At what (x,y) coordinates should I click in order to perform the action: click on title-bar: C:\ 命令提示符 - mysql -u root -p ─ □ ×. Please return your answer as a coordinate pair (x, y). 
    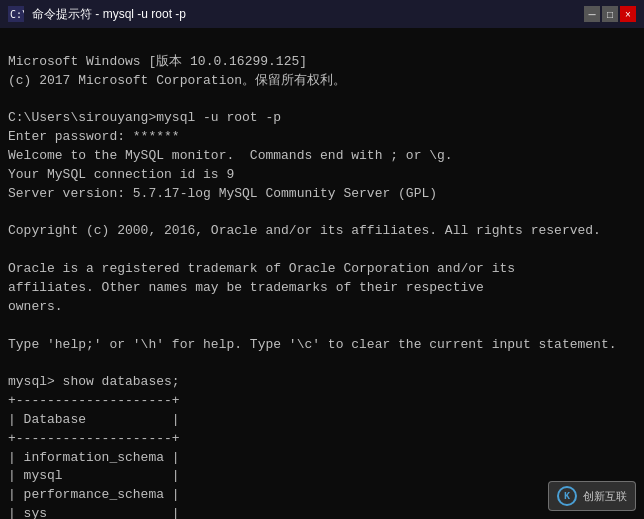
    Looking at the image, I should click on (322, 14).